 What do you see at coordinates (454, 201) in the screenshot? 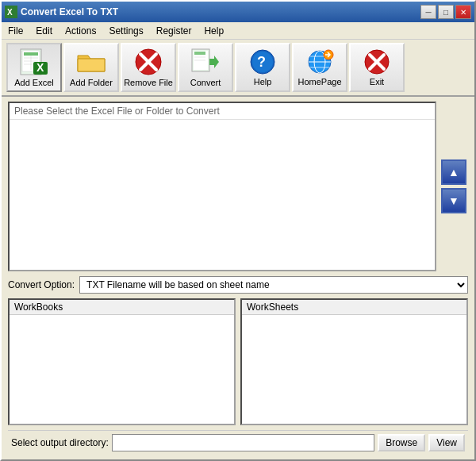
I see `move-down-button` at bounding box center [454, 201].